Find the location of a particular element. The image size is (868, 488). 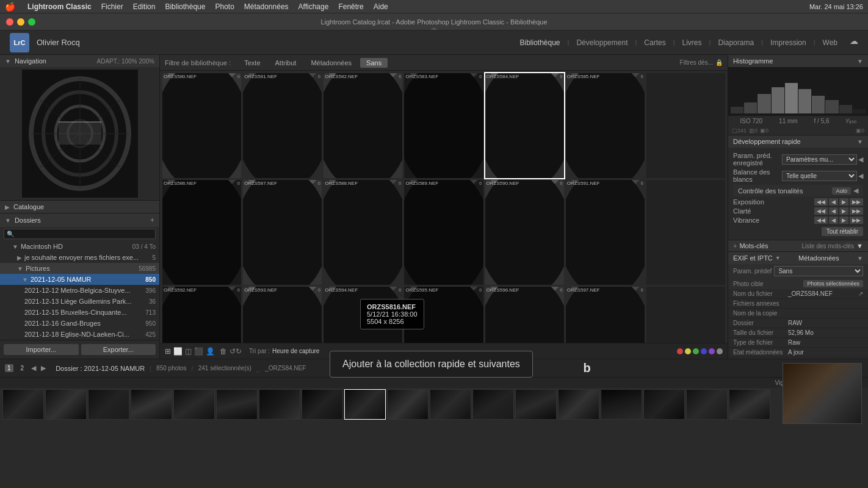

table-row: ORZS590.NEF 6 is located at coordinates (525, 232).